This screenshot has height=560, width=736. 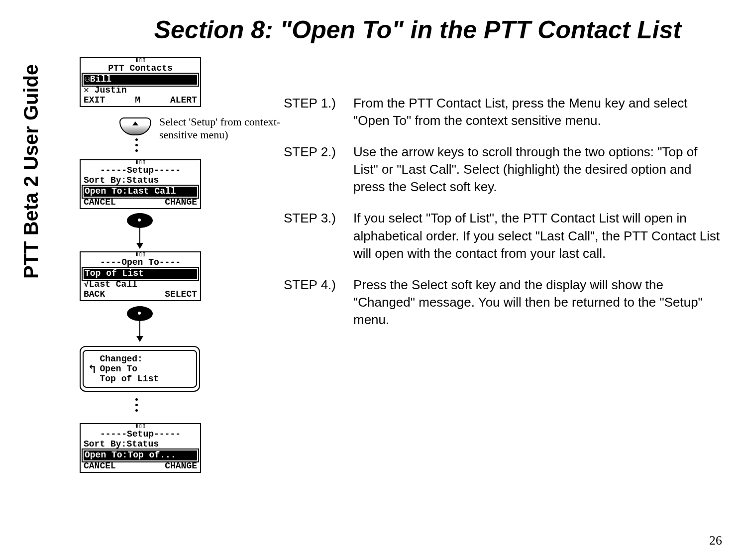 What do you see at coordinates (140, 455) in the screenshot?
I see `setup-row-highlighted: Open To:Top of...` at bounding box center [140, 455].